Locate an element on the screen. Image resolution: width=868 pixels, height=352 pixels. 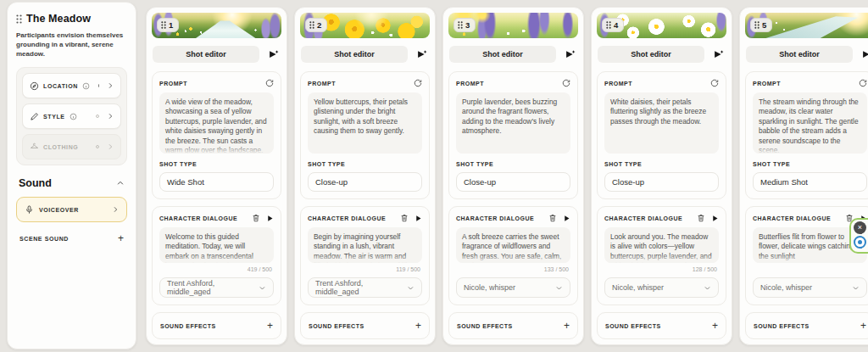
drag-handle-icon is located at coordinates (19, 19).